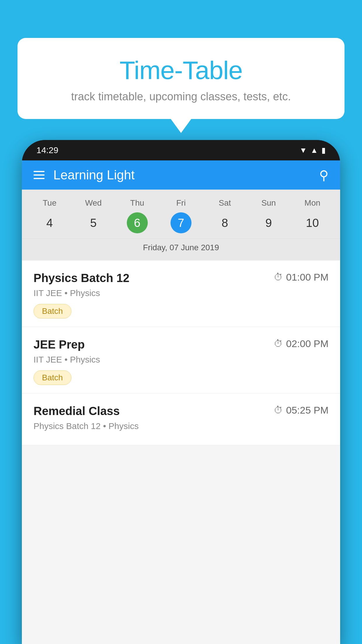 This screenshot has width=362, height=644. What do you see at coordinates (181, 419) in the screenshot?
I see `schedule-item: Remedial Class⏱05:25 PMPhysics Batch 12 …` at bounding box center [181, 419].